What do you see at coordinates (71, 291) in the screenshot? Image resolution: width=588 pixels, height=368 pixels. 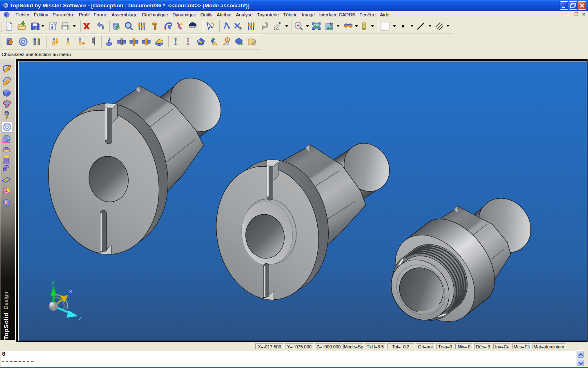 I see `svg-text: x` at bounding box center [71, 291].